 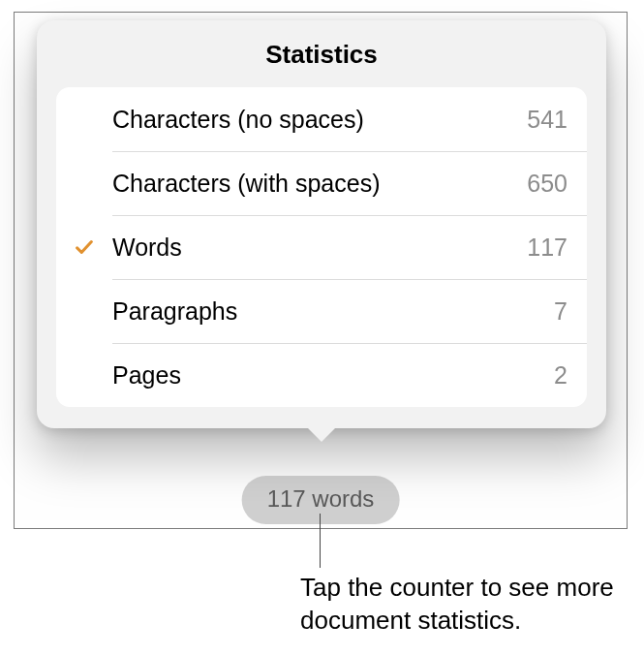 I want to click on stat-row-paragraphs: Paragraphs 7, so click(x=322, y=311).